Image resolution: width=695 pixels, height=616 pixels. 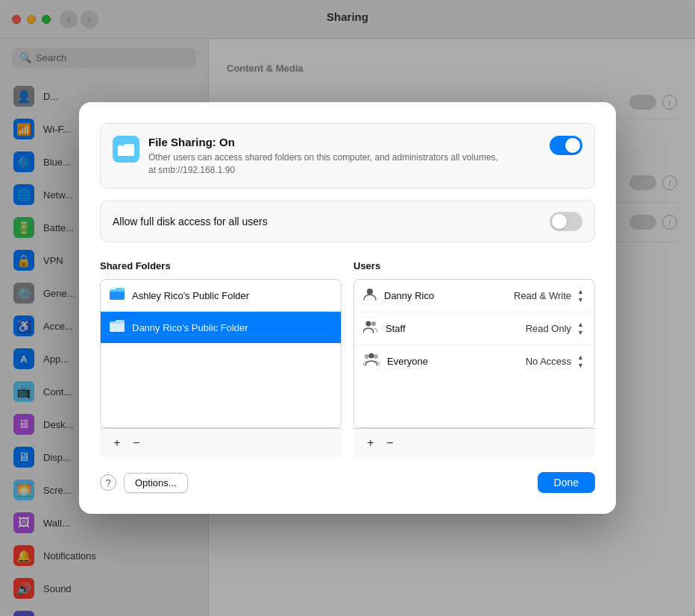 I want to click on stepper-up-danny: ▲, so click(x=580, y=292).